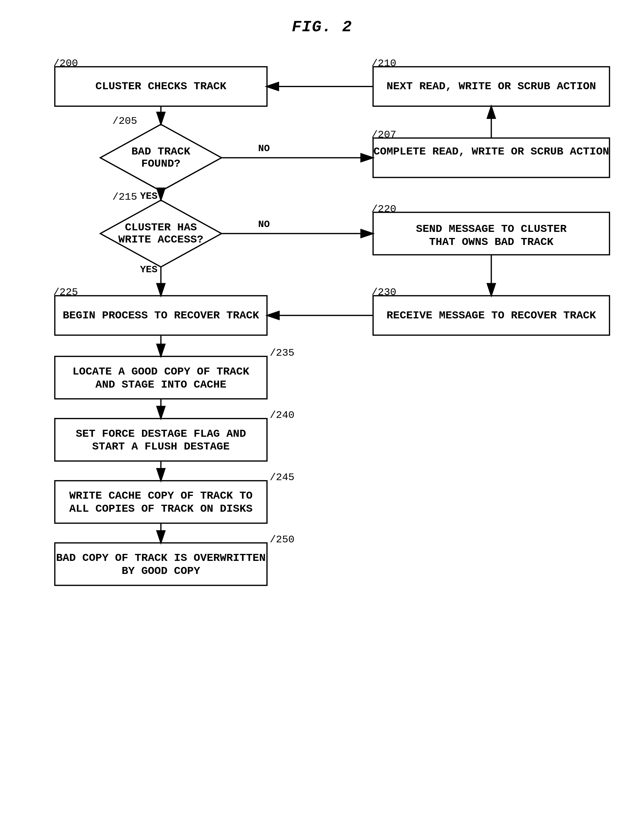 Image resolution: width=644 pixels, height=831 pixels. What do you see at coordinates (161, 316) in the screenshot?
I see `label-225: BEGIN PROCESS TO RECOVER TRACK` at bounding box center [161, 316].